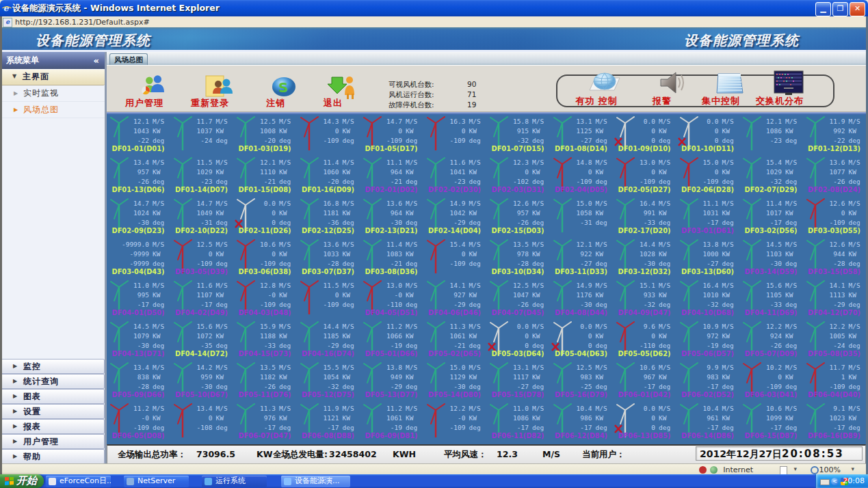 The height and width of the screenshot is (488, 868). What do you see at coordinates (834, 381) in the screenshot?
I see `turbine-tile: 11.7M/S1KW-109degDF06-04(D40)` at bounding box center [834, 381].